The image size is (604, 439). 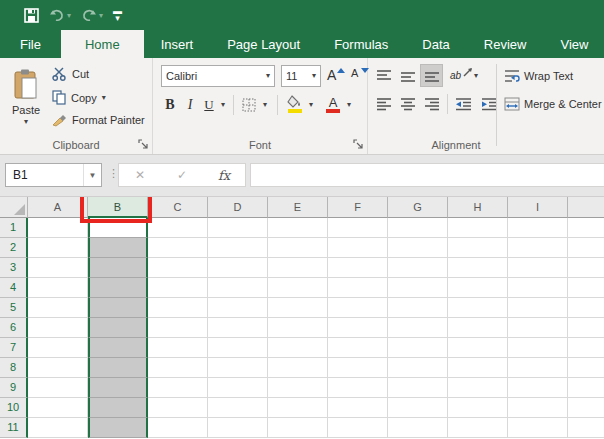 What do you see at coordinates (178, 368) in the screenshot?
I see `cell-C8` at bounding box center [178, 368].